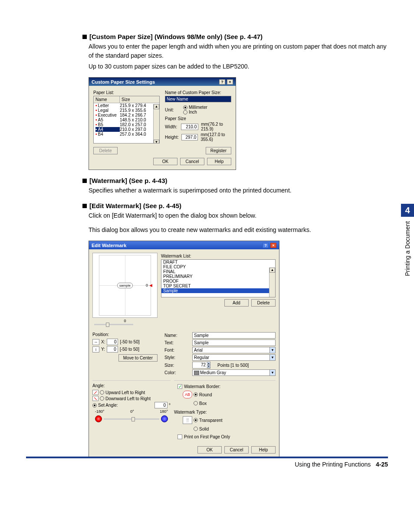 This screenshot has height=532, width=414. What do you see at coordinates (162, 82) in the screenshot?
I see `dialog-titlebar: Custom Paper Size Settings ? ×` at bounding box center [162, 82].